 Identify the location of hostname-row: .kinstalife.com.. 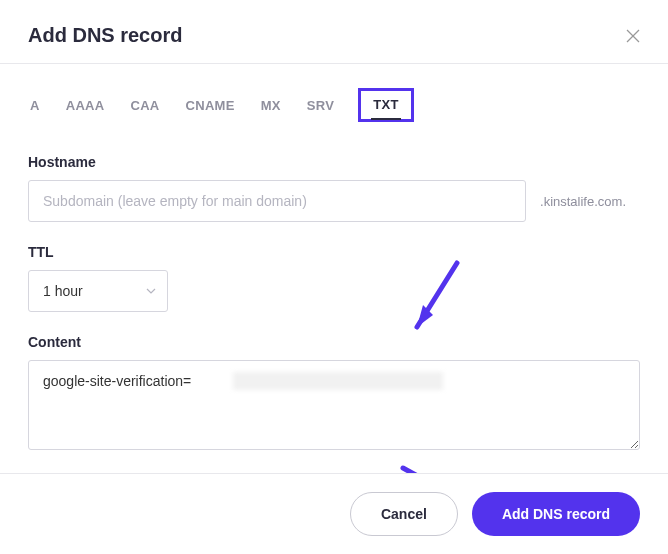
(334, 201).